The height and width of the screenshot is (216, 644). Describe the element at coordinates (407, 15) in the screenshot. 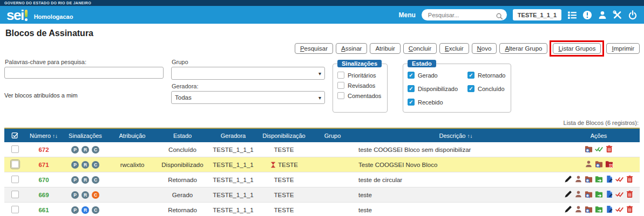

I see `menu-button: Menu` at that location.